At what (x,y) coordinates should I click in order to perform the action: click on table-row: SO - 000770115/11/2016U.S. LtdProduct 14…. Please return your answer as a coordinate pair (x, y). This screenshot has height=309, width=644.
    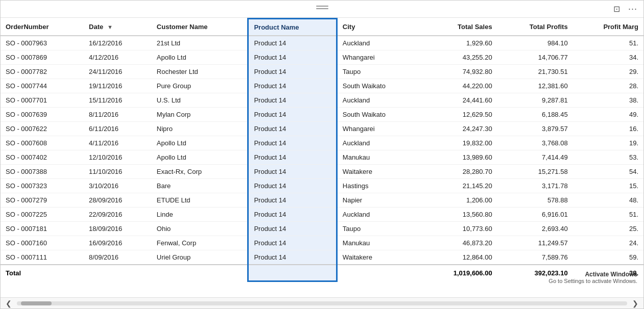
    Looking at the image, I should click on (322, 100).